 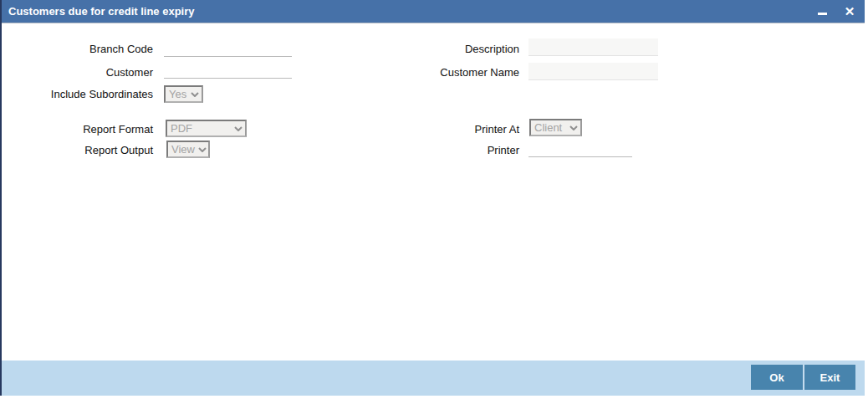 I want to click on close-icon: ✕, so click(x=850, y=12).